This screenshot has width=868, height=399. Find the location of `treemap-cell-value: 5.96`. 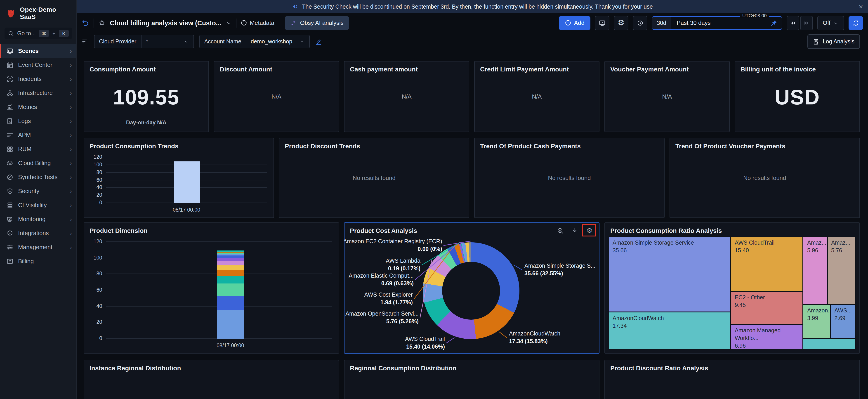

treemap-cell-value: 5.96 is located at coordinates (815, 251).